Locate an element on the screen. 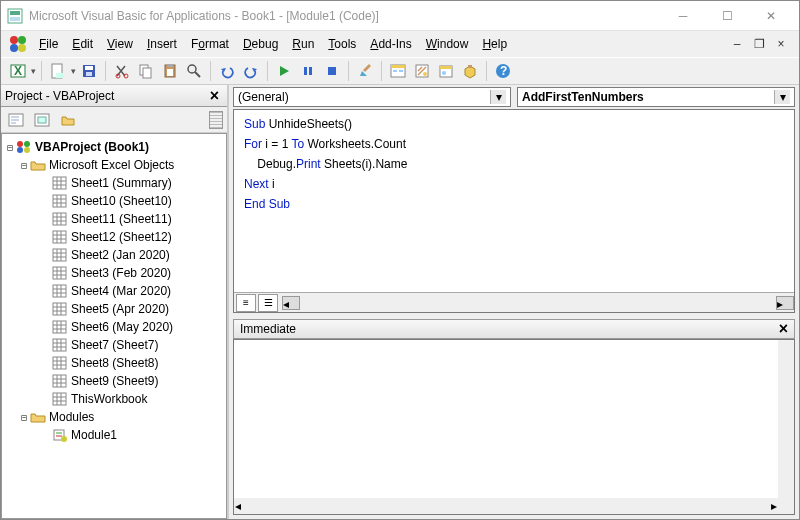  tree-sheet-item: Sheet11 (Sheet11) is located at coordinates (114, 219).